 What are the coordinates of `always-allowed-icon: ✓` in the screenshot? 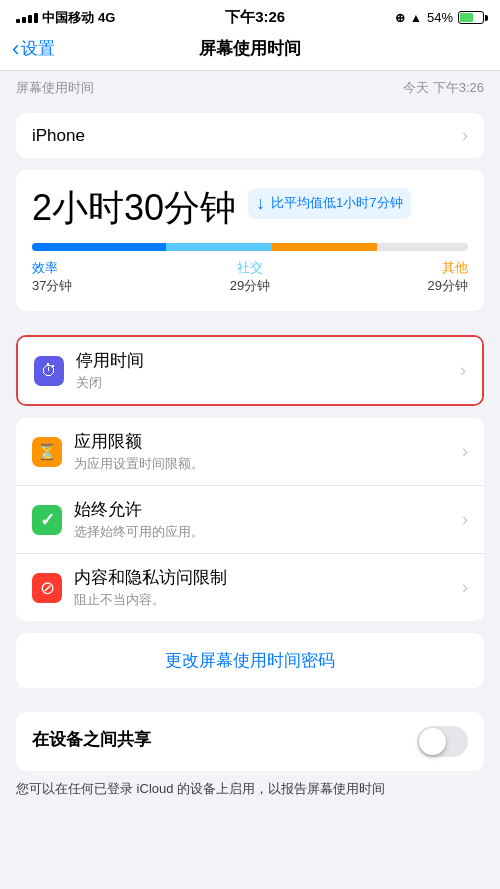 It's located at (48, 520).